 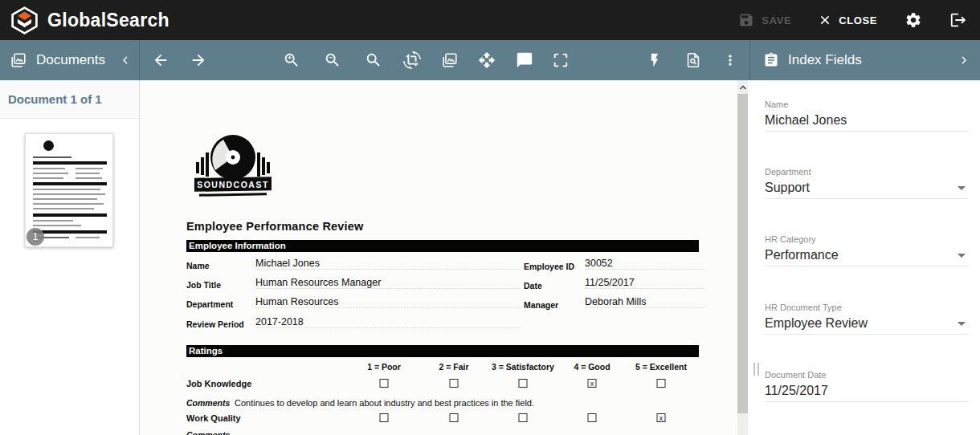 What do you see at coordinates (742, 258) in the screenshot?
I see `viewer-scrollbar` at bounding box center [742, 258].